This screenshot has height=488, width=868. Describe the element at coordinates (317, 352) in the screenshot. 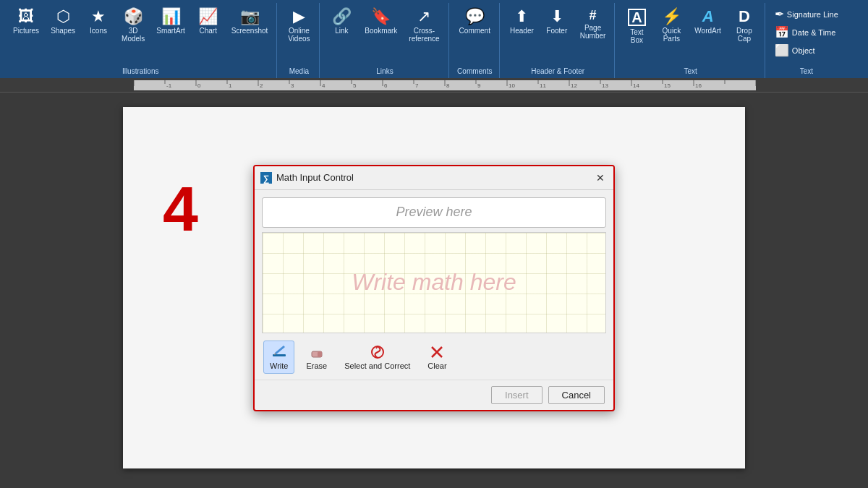

I see `erase-tool-icon` at that location.